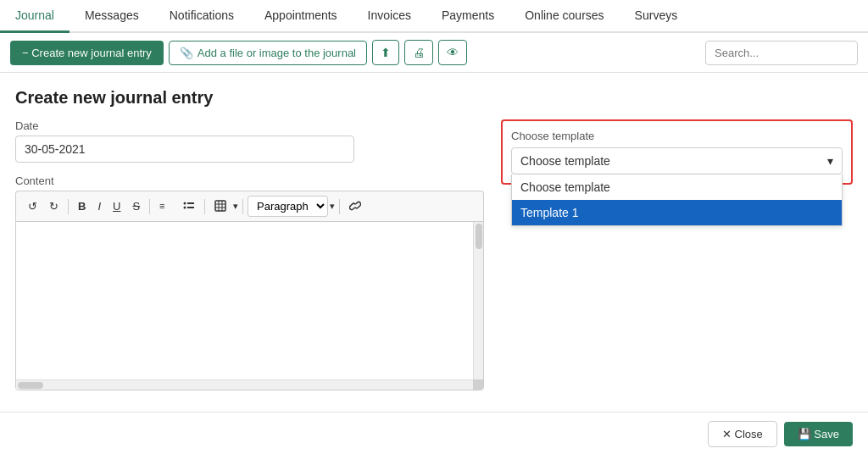  Describe the element at coordinates (831, 161) in the screenshot. I see `chevron-down-icon: ▾` at that location.